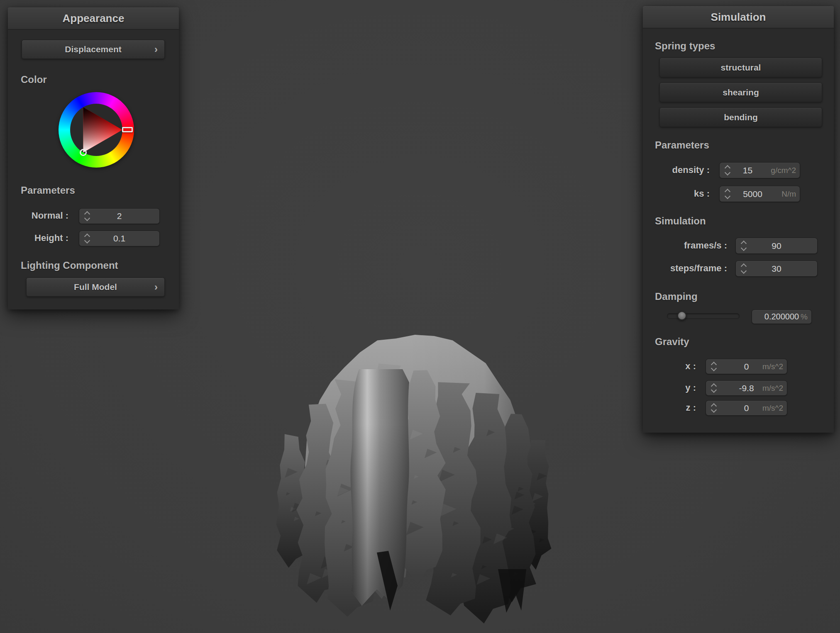 This screenshot has width=840, height=633. I want to click on steps-value: 30, so click(776, 269).